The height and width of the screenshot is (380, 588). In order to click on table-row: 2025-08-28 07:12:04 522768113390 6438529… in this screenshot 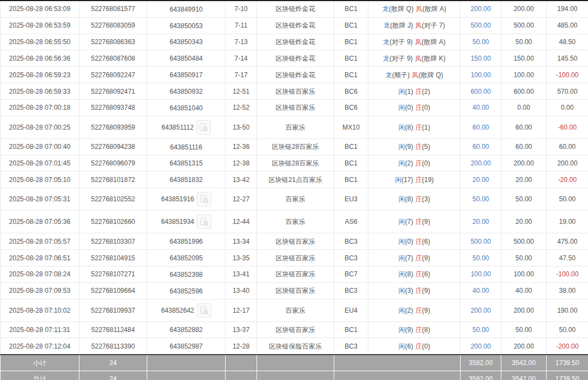, I will do `click(295, 346)`.